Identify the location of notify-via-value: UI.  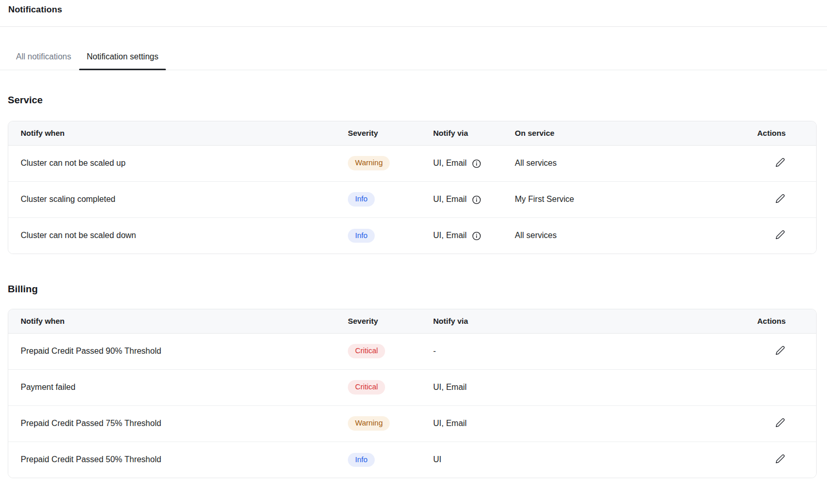
(437, 460).